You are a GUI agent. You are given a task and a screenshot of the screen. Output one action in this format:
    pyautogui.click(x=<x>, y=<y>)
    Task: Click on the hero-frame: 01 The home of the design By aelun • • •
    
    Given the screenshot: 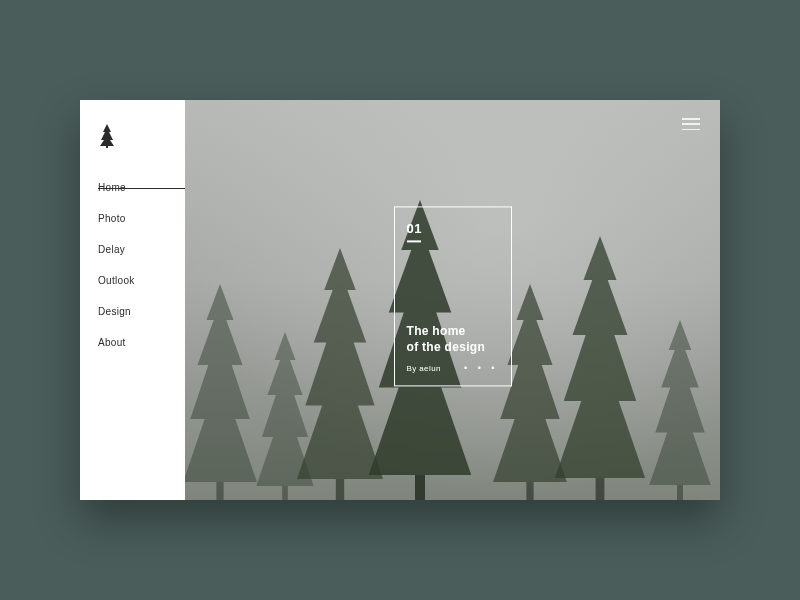 What is the action you would take?
    pyautogui.click(x=453, y=296)
    